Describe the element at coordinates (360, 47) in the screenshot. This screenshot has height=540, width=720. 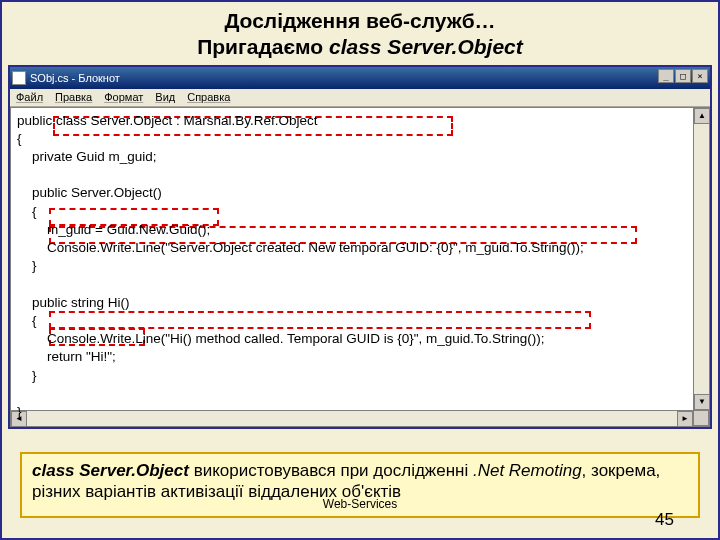
I see `heading-line2: Пригадаємо class Server.Object` at that location.